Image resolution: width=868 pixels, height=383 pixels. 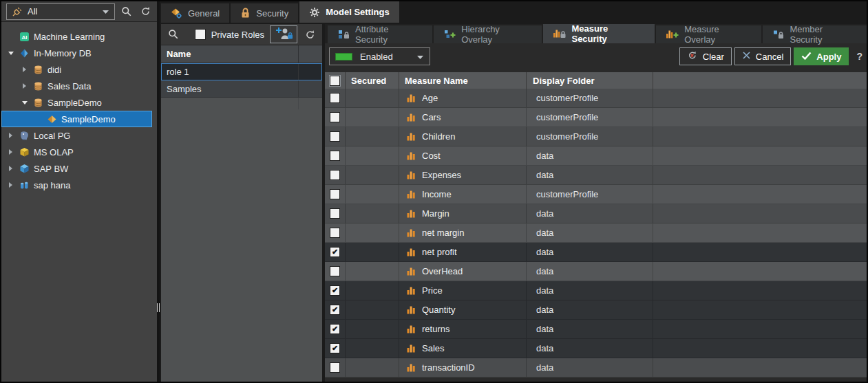 What do you see at coordinates (436, 329) in the screenshot?
I see `measure-name: returns` at bounding box center [436, 329].